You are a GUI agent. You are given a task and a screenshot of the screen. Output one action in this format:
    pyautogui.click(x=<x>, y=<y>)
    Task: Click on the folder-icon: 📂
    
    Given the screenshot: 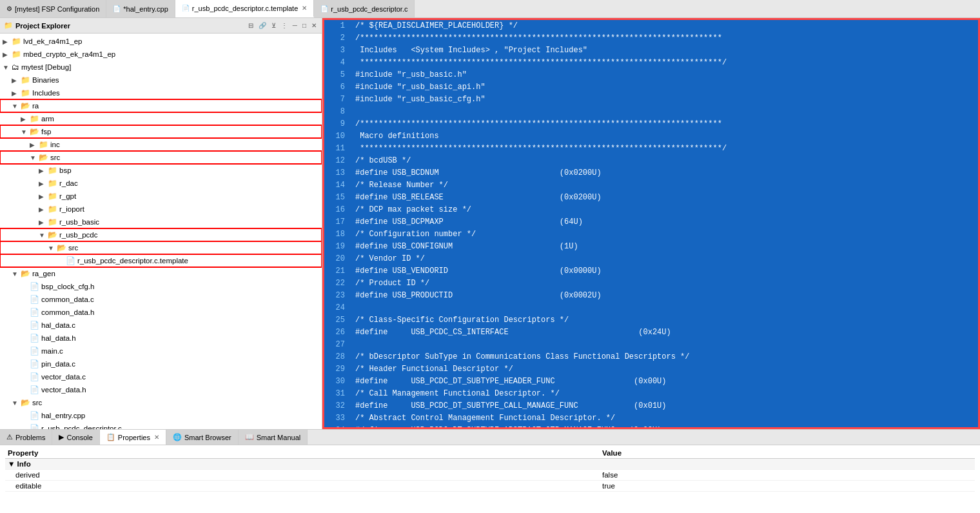 What is the action you would take?
    pyautogui.click(x=44, y=157)
    